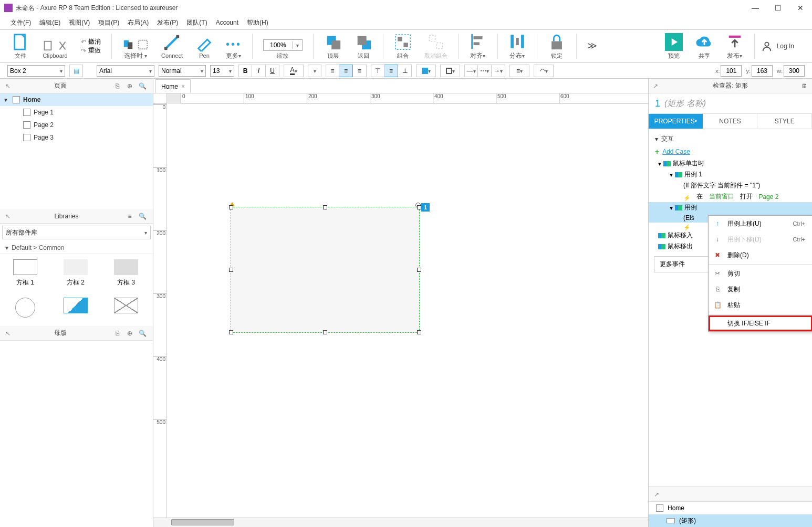 This screenshot has height=527, width=812. I want to click on lib-item-ellipse, so click(25, 309).